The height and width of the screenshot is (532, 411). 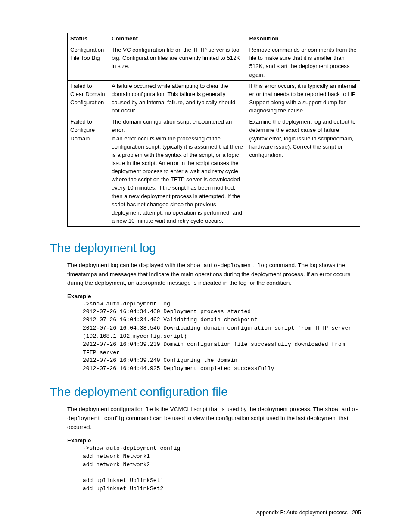 I want to click on paragraph-deployment-log: The deployment log can be displayed with…, so click(x=214, y=274).